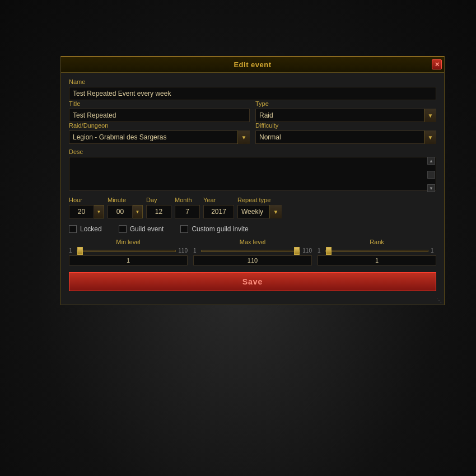 This screenshot has width=476, height=476. I want to click on difficulty-col: Difficulty Normal Heroic Mythic ▼, so click(346, 133).